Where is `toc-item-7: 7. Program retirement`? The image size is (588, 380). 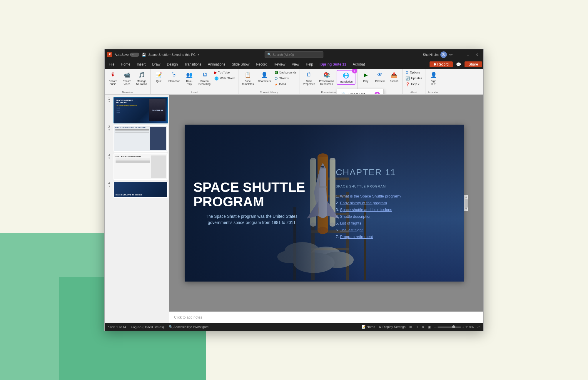 toc-item-7: 7. Program retirement is located at coordinates (394, 237).